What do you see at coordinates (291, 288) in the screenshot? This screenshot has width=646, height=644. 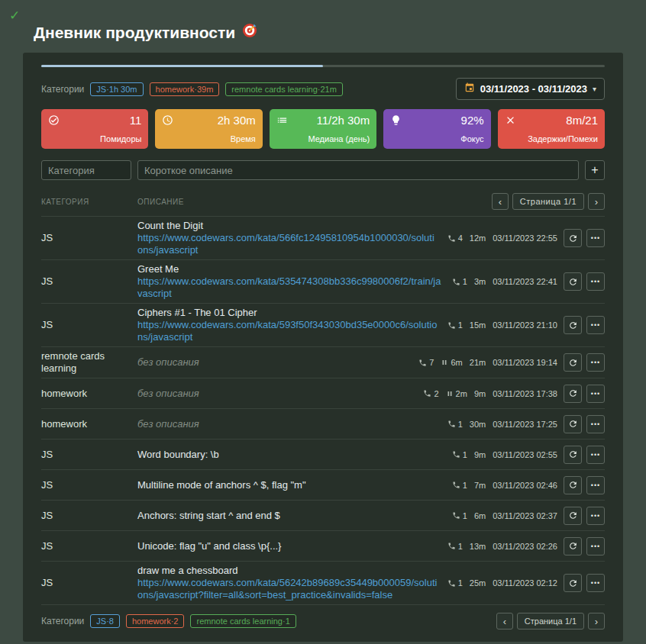 I see `row-link: https://www.codewars.com/kata/535474308b…` at bounding box center [291, 288].